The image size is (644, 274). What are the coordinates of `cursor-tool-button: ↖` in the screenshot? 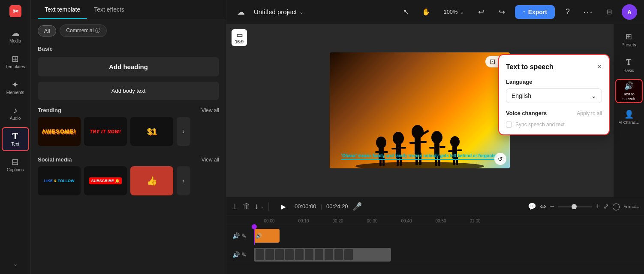 It's located at (406, 12).